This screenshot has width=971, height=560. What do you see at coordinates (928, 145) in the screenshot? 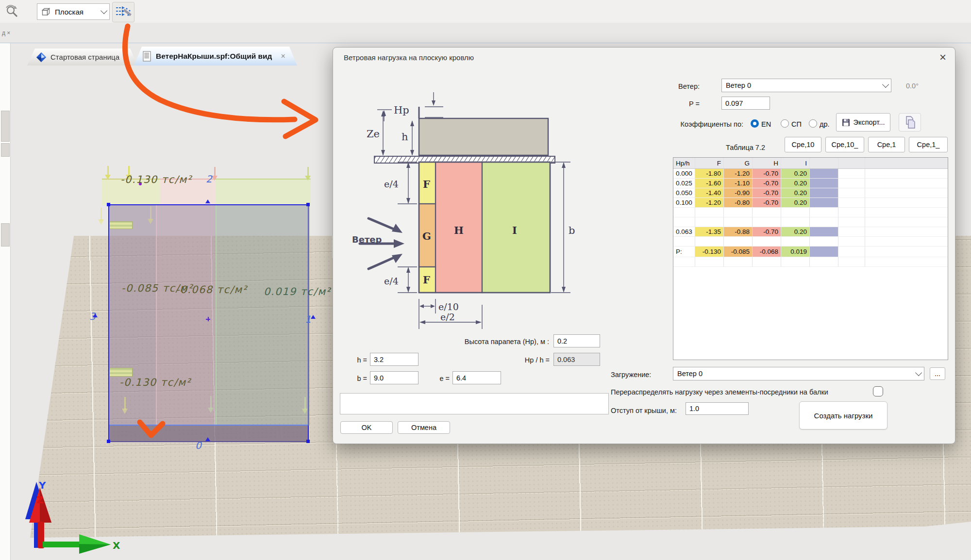
I see `cpe1x-button: Cpe,1_` at bounding box center [928, 145].